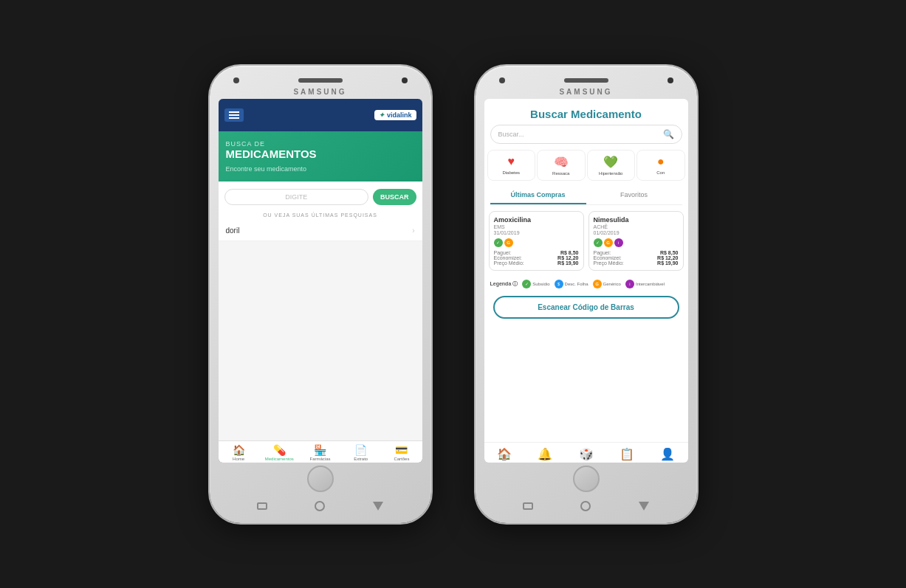  What do you see at coordinates (279, 459) in the screenshot?
I see `nav-medicamentos-label: Medicamentos` at bounding box center [279, 459].